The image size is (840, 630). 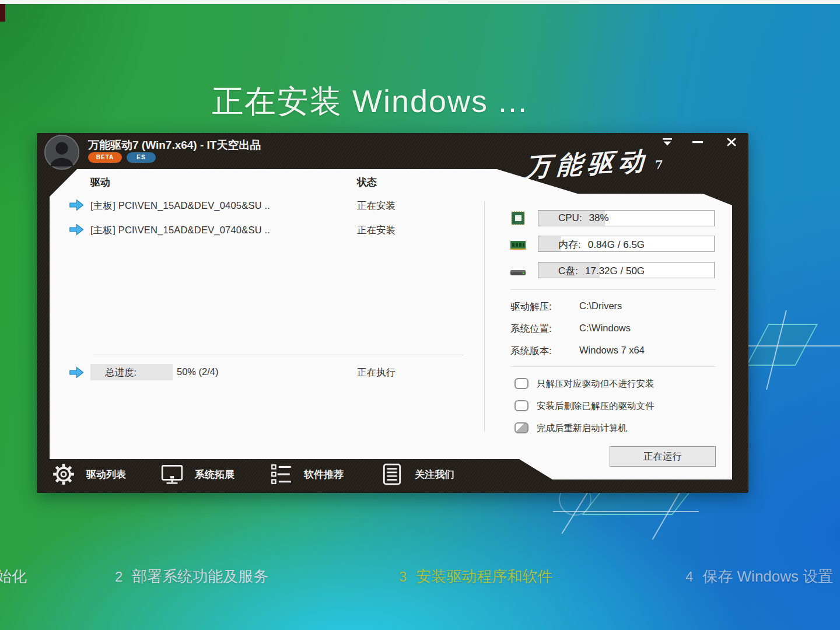 I want to click on glass-pane-decoration-right, so click(x=790, y=350).